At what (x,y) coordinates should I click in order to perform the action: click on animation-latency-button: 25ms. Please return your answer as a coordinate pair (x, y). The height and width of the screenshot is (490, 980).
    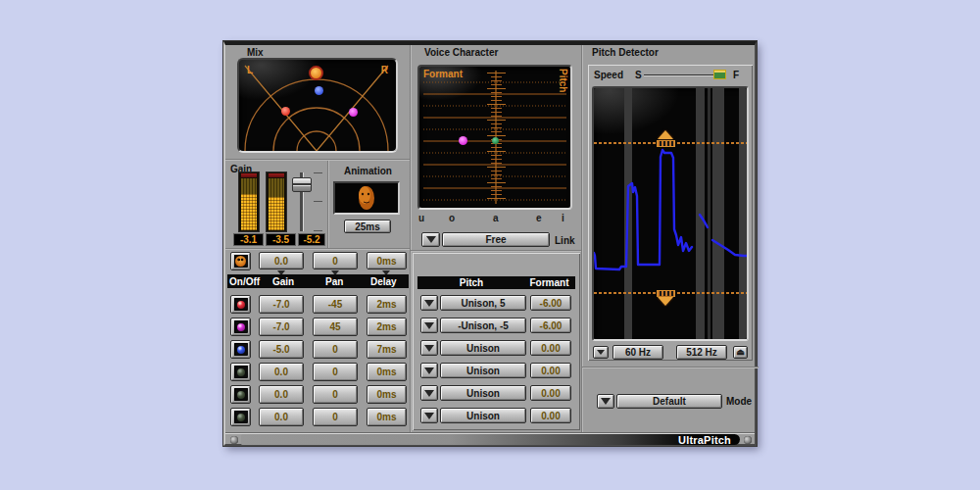
    Looking at the image, I should click on (368, 226).